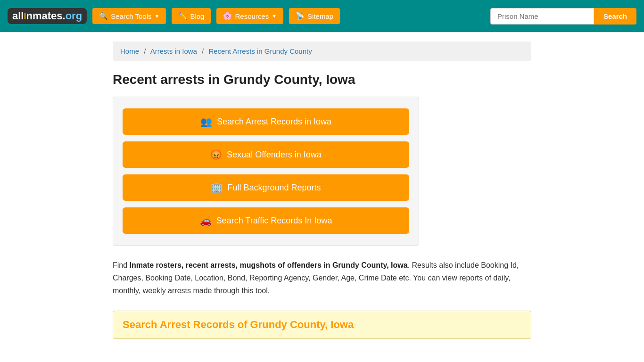 Image resolution: width=644 pixels, height=362 pixels. I want to click on blog-button: ✏️ Blog, so click(191, 16).